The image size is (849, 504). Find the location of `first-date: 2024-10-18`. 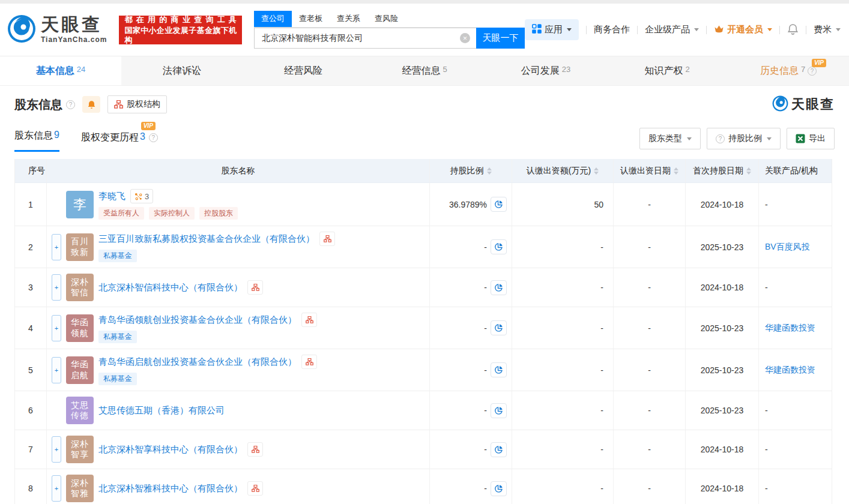

first-date: 2024-10-18 is located at coordinates (722, 204).